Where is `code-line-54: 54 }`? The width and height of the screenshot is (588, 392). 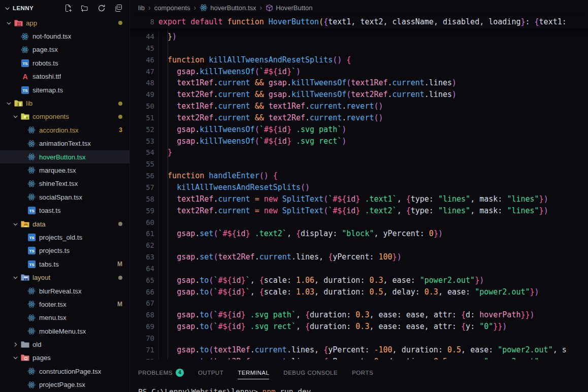
code-line-54: 54 } is located at coordinates (359, 152).